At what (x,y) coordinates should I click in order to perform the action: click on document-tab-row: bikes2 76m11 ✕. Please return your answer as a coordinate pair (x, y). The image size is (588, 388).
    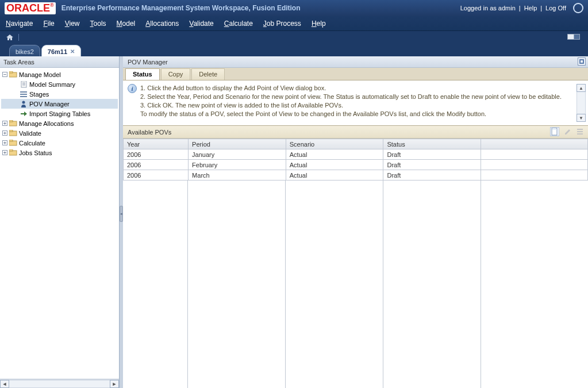
    Looking at the image, I should click on (294, 50).